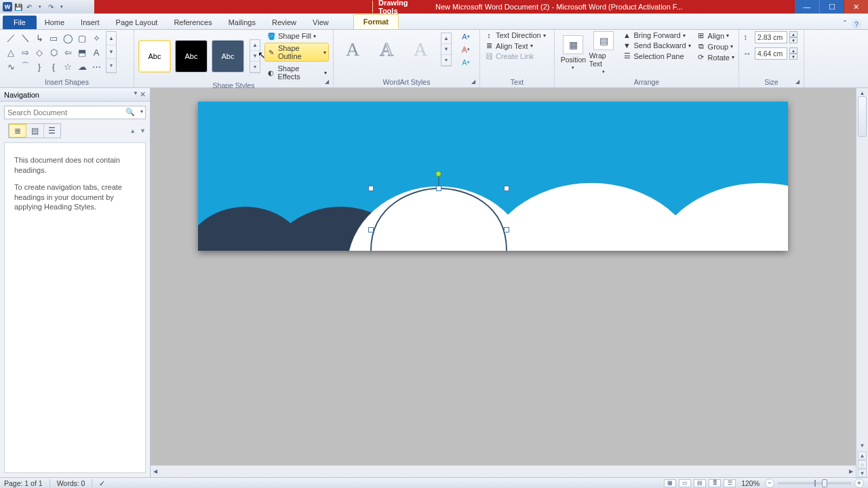 Image resolution: width=868 pixels, height=488 pixels. What do you see at coordinates (793, 34) in the screenshot?
I see `spin-up-icon: ▲` at bounding box center [793, 34].